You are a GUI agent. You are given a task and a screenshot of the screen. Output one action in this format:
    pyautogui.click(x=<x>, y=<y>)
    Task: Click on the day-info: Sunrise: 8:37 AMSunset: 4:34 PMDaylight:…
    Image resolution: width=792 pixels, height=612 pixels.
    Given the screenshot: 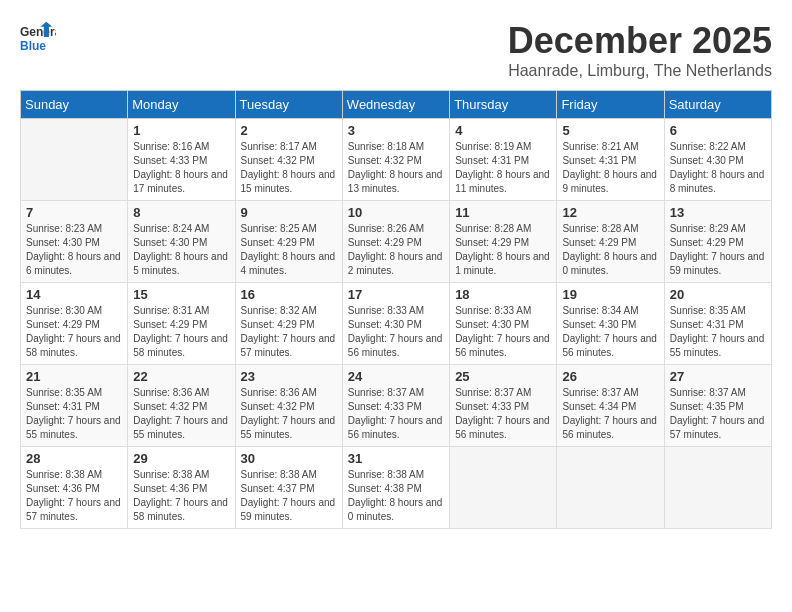 What is the action you would take?
    pyautogui.click(x=610, y=414)
    